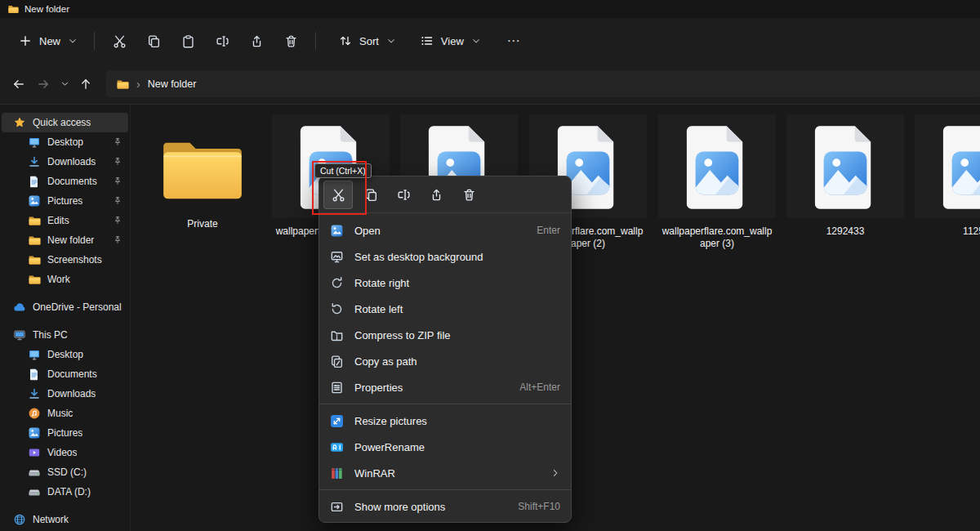 This screenshot has height=531, width=980. I want to click on view-list-icon, so click(427, 41).